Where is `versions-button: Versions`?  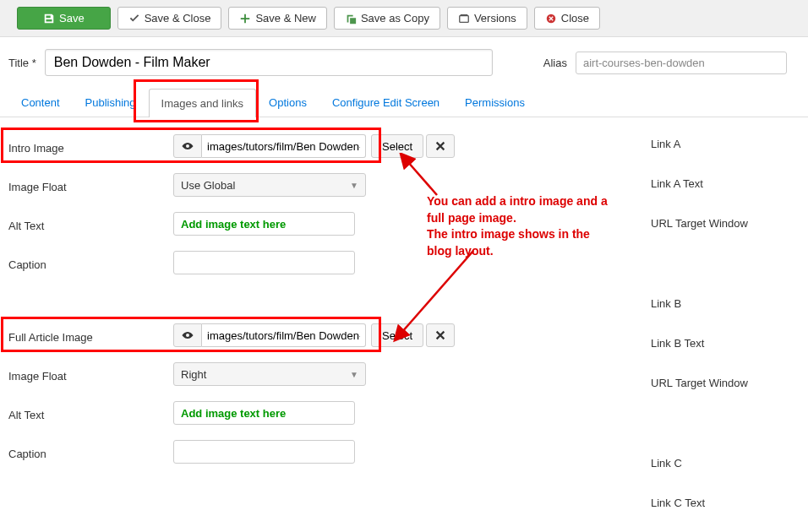
versions-button: Versions is located at coordinates (487, 19).